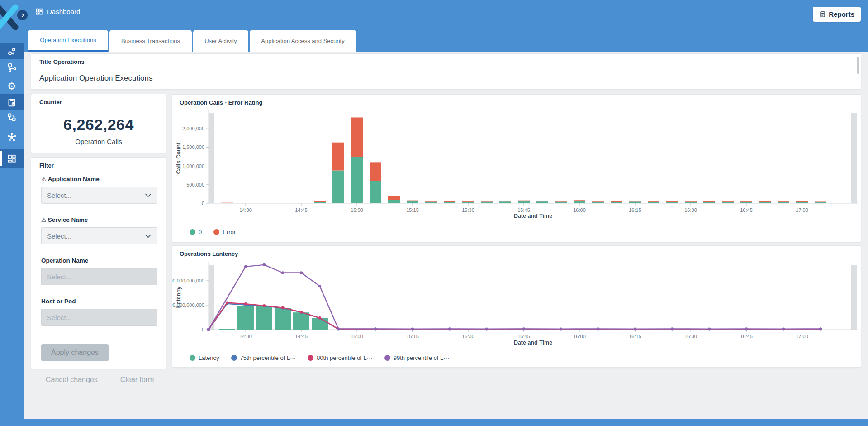  Describe the element at coordinates (138, 380) in the screenshot. I see `clear-form-link: Clear form` at that location.